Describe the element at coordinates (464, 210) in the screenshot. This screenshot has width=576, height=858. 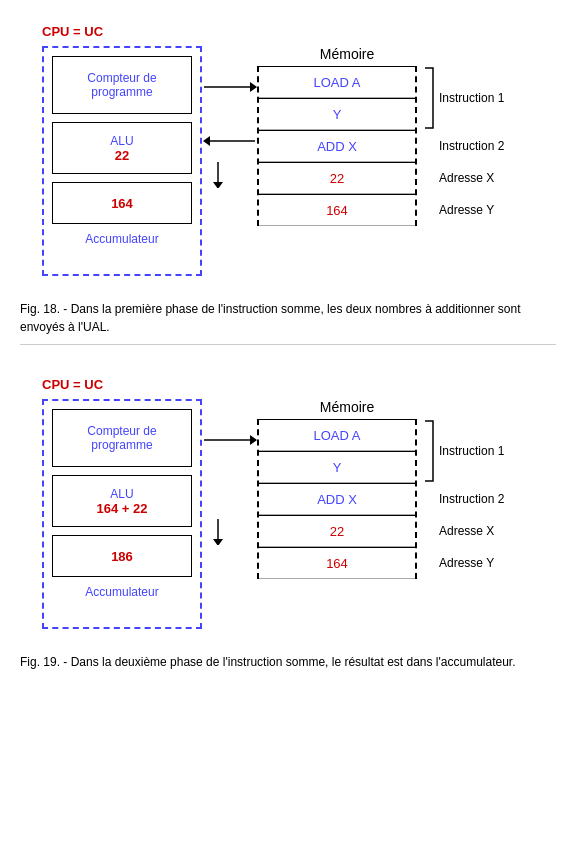
I see `label-adresse-y-1: Adresse Y` at that location.